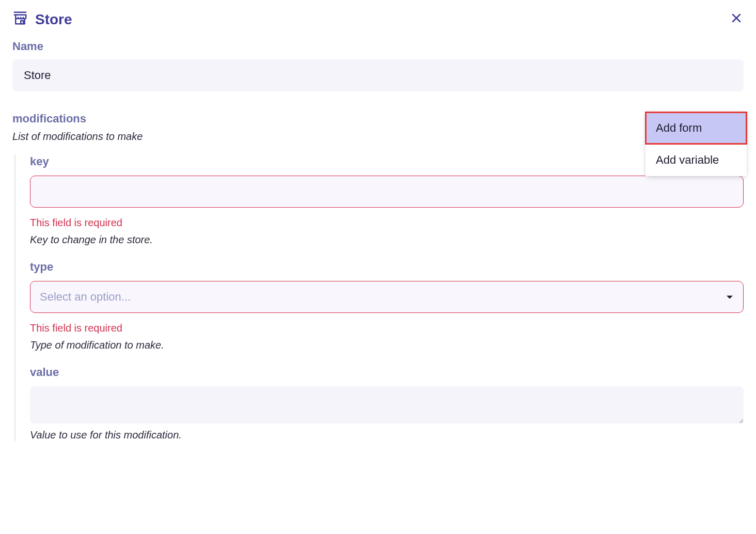 Image resolution: width=756 pixels, height=534 pixels. Describe the element at coordinates (387, 192) in the screenshot. I see `key-input` at that location.